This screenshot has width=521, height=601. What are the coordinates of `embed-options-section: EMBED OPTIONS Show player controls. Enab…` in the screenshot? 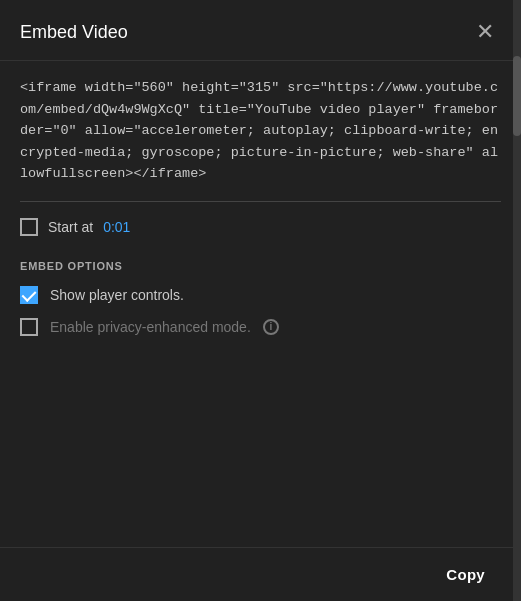 It's located at (260, 298).